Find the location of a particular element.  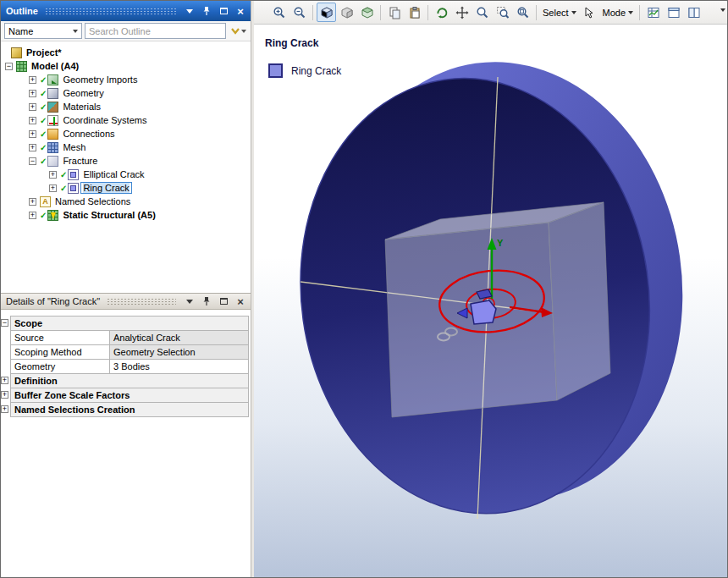

tree-item-mesh: Mesh is located at coordinates (125, 147).